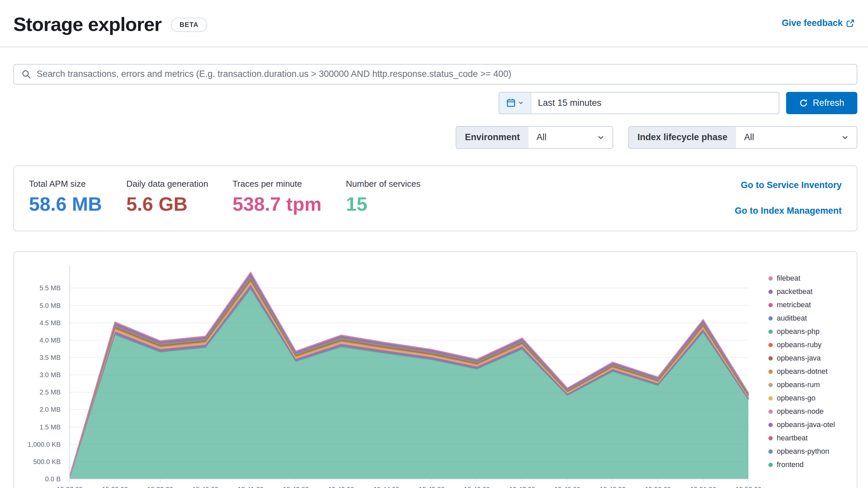 Image resolution: width=868 pixels, height=488 pixels. What do you see at coordinates (683, 137) in the screenshot?
I see `index-lifecycle-filter-label: Index lifecycle phase` at bounding box center [683, 137].